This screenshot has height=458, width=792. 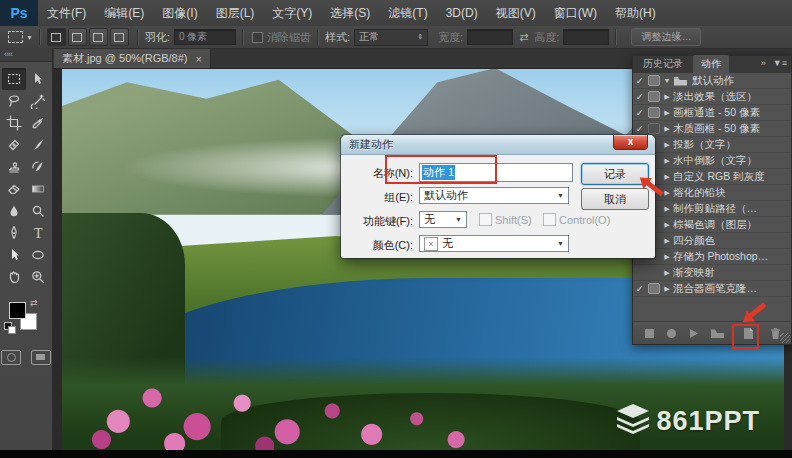 What do you see at coordinates (712, 257) in the screenshot?
I see `action-row: ▶存储为 Photoshop…` at bounding box center [712, 257].